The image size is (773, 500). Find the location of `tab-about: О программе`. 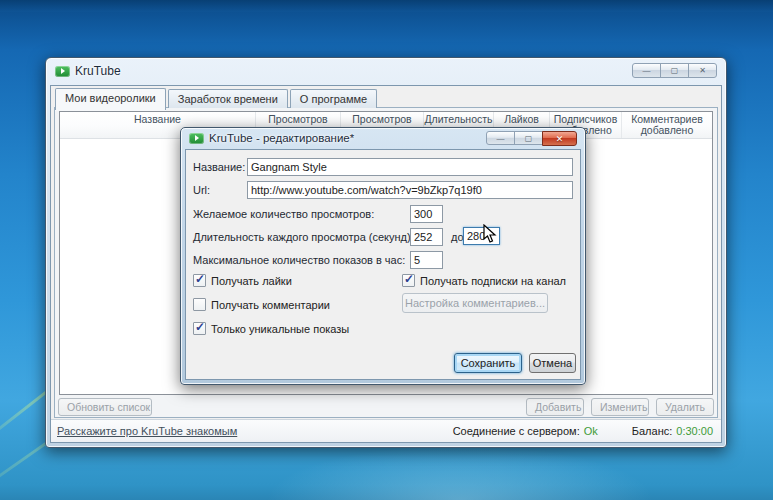

tab-about: О программе is located at coordinates (334, 98).